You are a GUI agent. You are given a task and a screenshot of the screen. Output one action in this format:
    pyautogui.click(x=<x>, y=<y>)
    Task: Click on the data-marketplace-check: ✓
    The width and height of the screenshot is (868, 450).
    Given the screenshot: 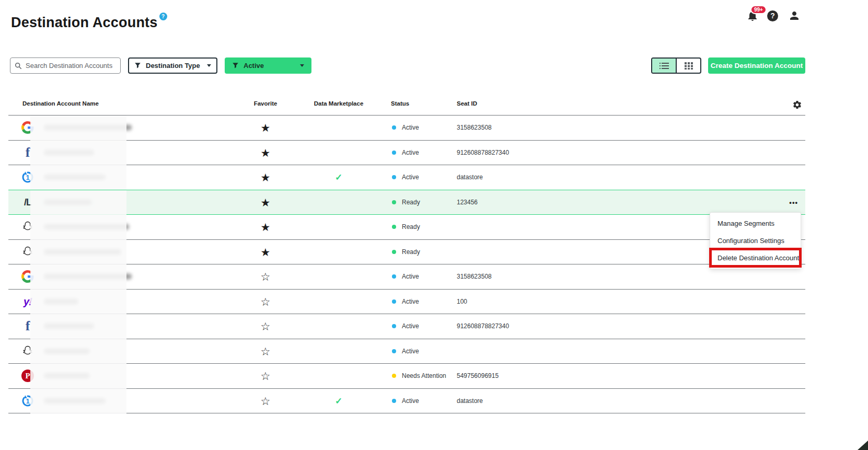 What is the action you would take?
    pyautogui.click(x=339, y=400)
    